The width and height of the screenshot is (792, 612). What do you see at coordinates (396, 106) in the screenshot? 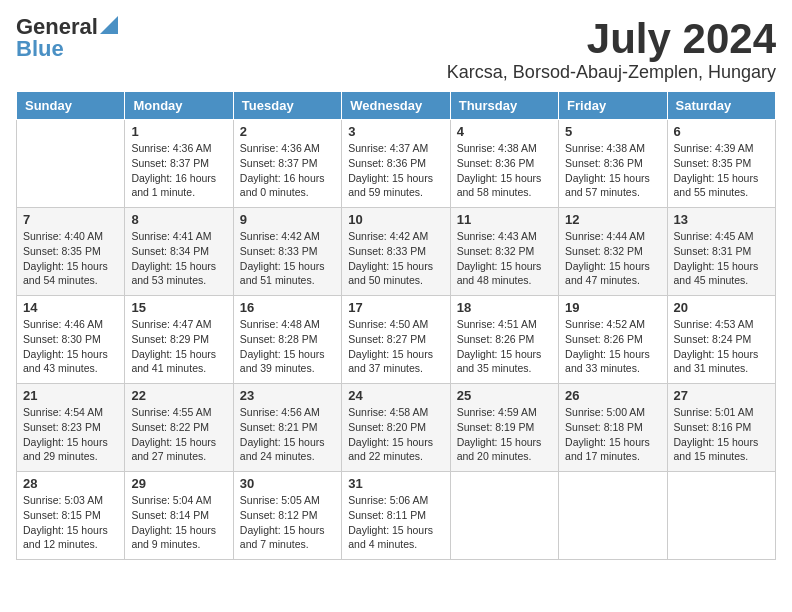
I see `day-header-wednesday: Wednesday` at bounding box center [396, 106].